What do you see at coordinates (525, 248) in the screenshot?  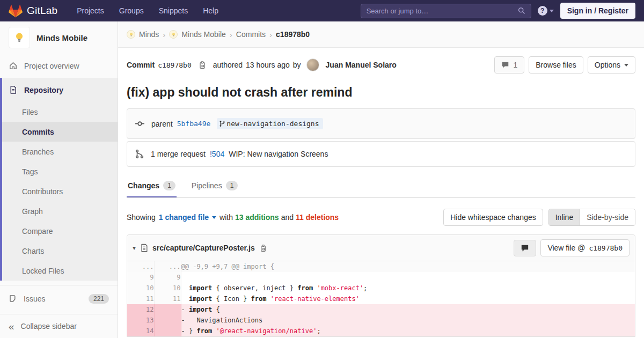 I see `file-comment-button` at bounding box center [525, 248].